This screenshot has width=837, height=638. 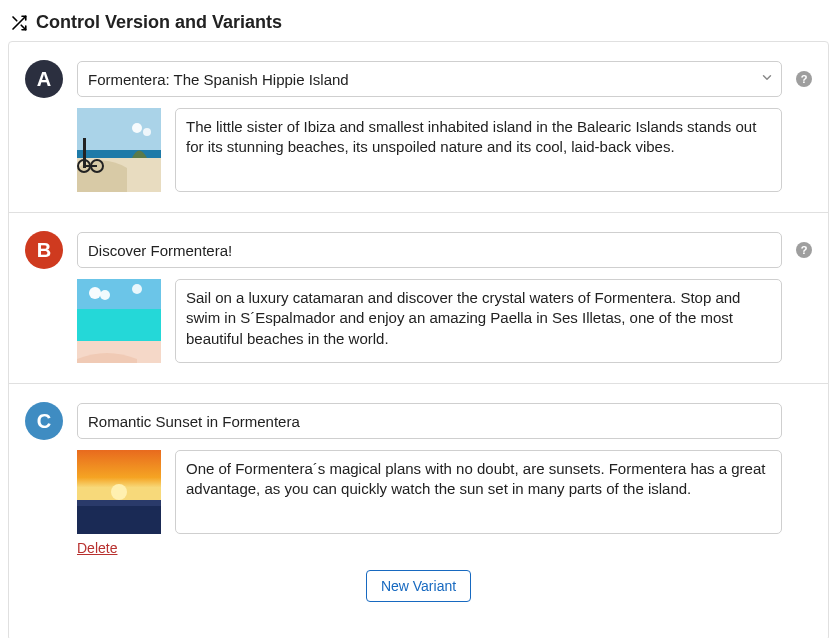 I want to click on variant-description-a, so click(x=478, y=150).